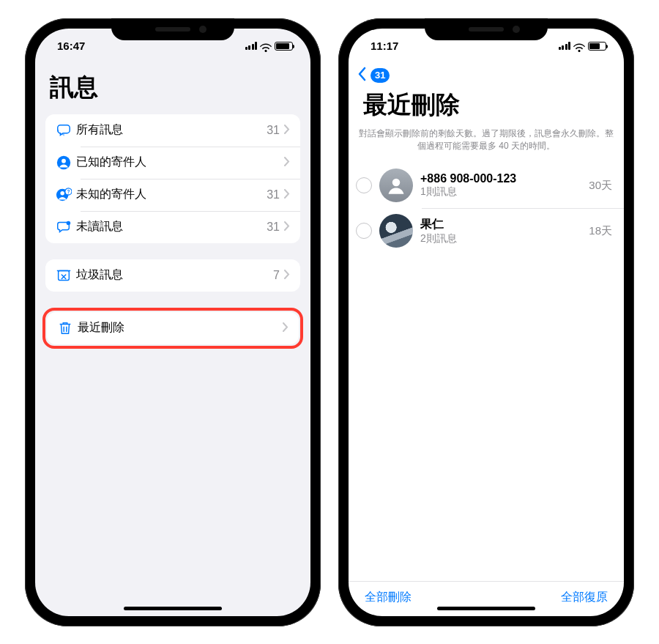 The image size is (659, 644). Describe the element at coordinates (173, 179) in the screenshot. I see `filter-group: 所有訊息 31 已知的寄件人 ? 未知的寄件人 31` at that location.